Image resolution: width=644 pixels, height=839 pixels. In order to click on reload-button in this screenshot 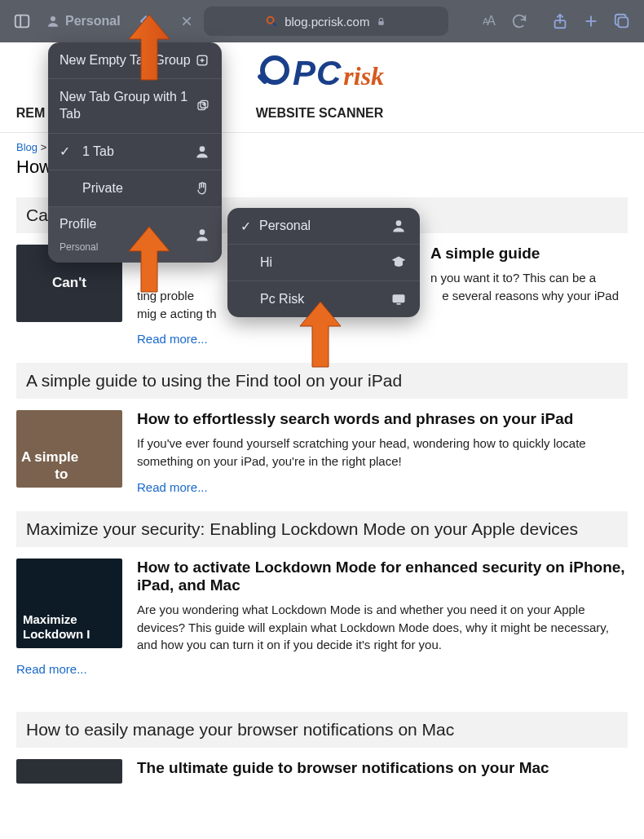, I will do `click(519, 21)`.